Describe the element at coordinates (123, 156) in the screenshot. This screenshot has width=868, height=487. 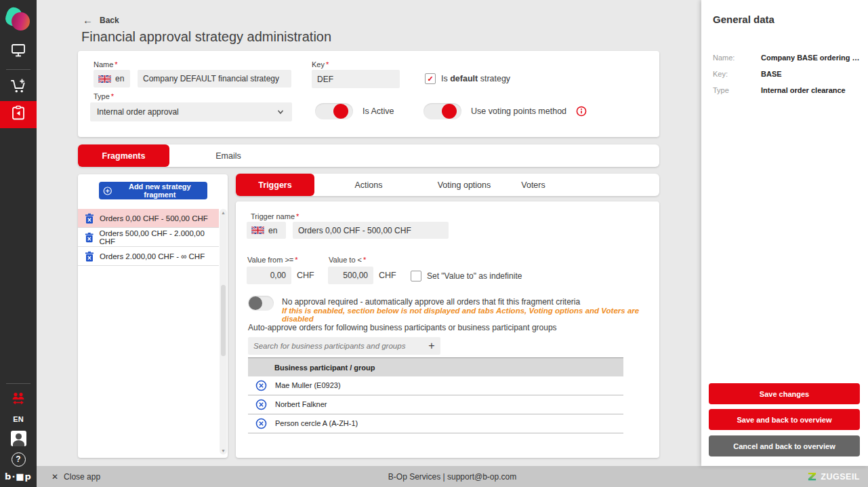
I see `tab-fragments: Fragments` at that location.